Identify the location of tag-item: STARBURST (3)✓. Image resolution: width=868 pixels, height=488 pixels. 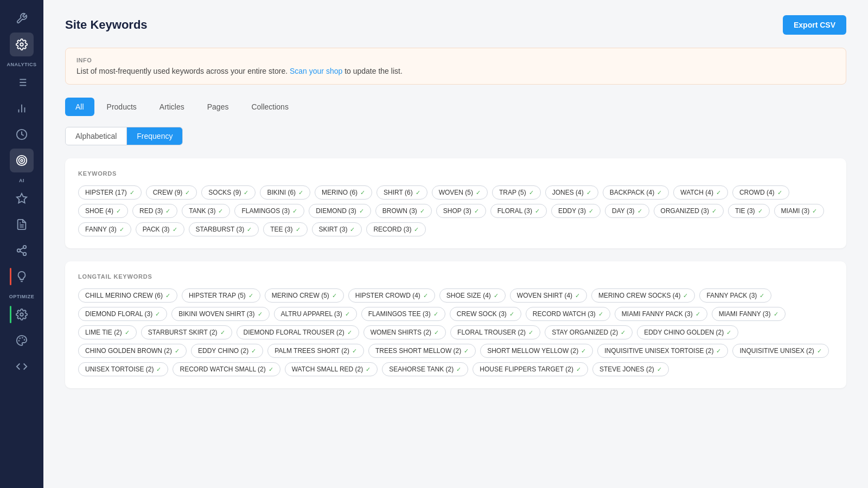
(224, 229).